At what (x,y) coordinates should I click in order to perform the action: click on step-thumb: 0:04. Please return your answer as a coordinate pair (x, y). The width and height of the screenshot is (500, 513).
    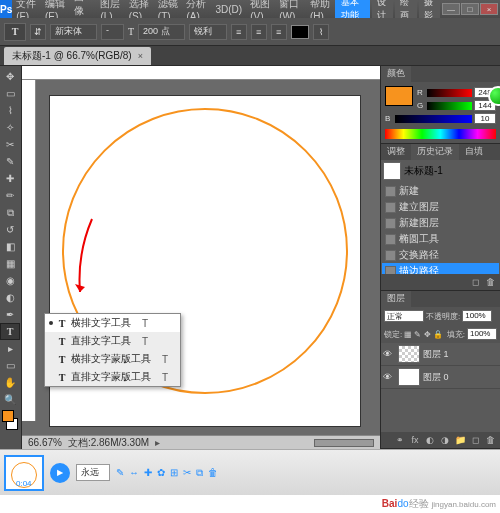
    Looking at the image, I should click on (24, 473).